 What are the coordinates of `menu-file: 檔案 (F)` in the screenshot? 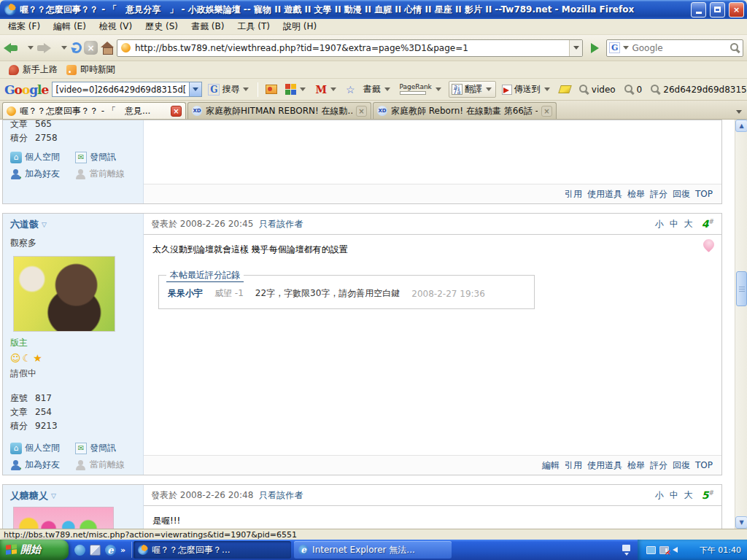 It's located at (24, 26).